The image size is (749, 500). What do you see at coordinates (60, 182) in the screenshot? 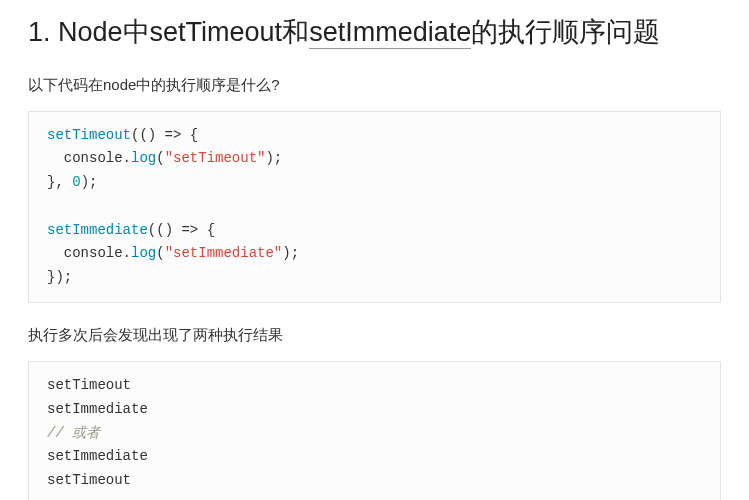
I see `code-token: },` at bounding box center [60, 182].